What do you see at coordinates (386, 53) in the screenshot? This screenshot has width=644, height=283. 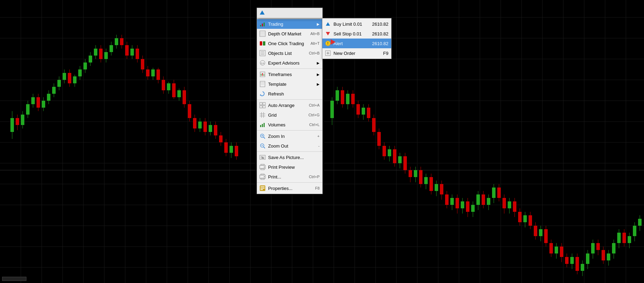 I see `submenu-price-new-order-sub: F9` at bounding box center [386, 53].